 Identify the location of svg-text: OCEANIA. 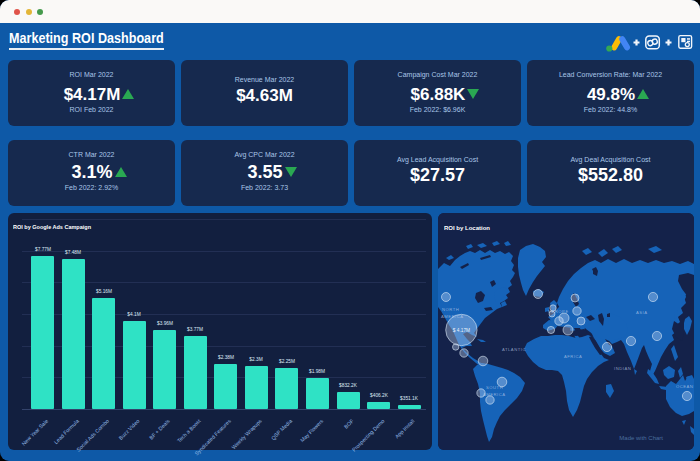
(685, 386).